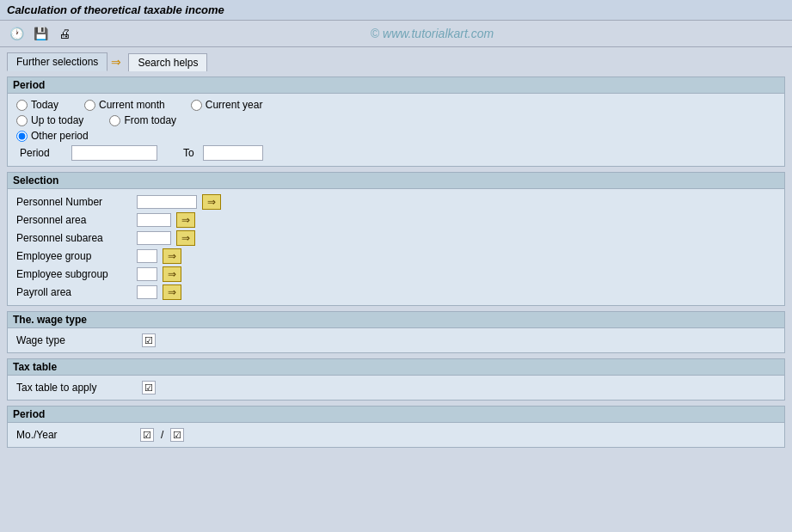 The image size is (792, 532). I want to click on personnel-area-label: Personnel area, so click(77, 220).